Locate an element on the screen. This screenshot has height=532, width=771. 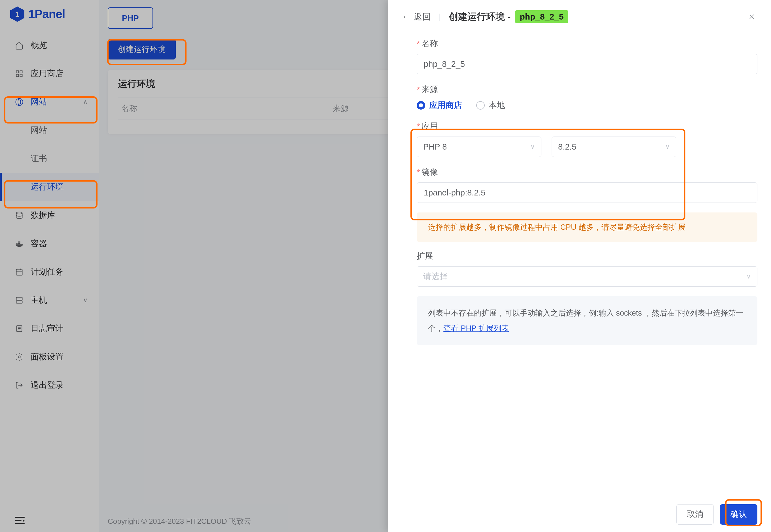
nav-label: 计划任务 is located at coordinates (47, 272).